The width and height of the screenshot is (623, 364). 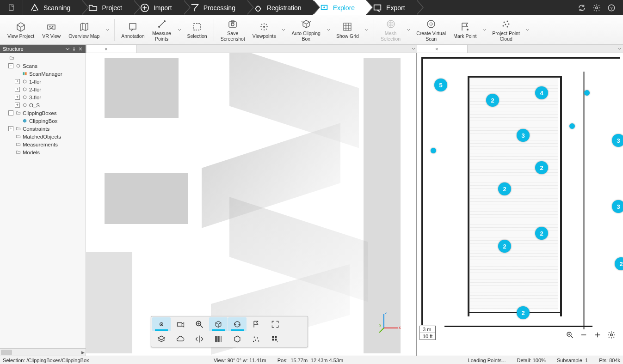 What do you see at coordinates (107, 7) in the screenshot?
I see `nav-tab-project: Project` at bounding box center [107, 7].